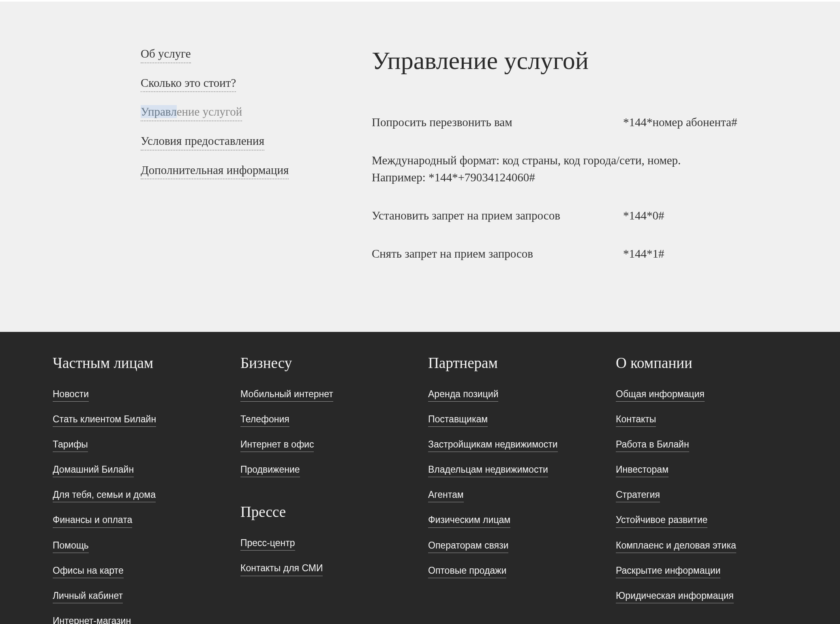  Describe the element at coordinates (92, 521) in the screenshot. I see `footer-link: Финансы и оплата` at that location.